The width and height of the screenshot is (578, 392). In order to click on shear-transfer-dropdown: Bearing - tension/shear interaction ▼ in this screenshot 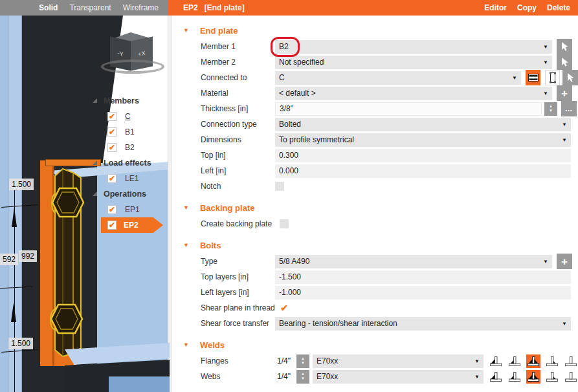, I will do `click(423, 323)`.